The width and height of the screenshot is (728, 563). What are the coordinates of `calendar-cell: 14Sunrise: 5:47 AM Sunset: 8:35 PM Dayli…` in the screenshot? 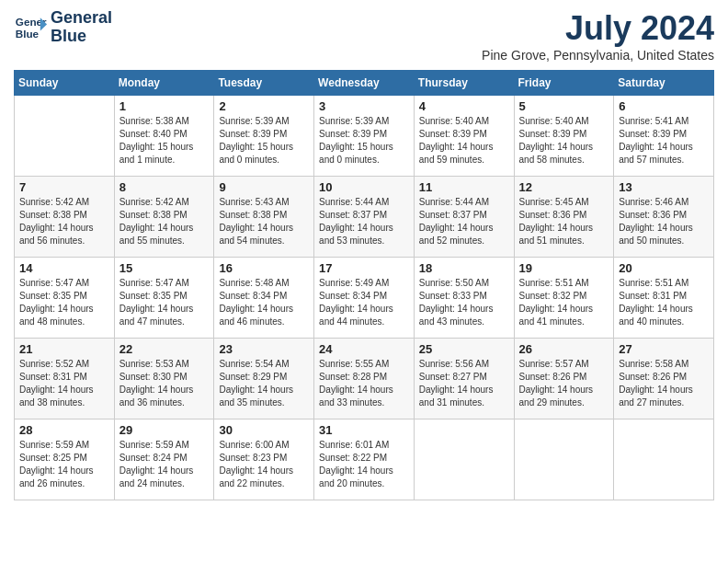 It's located at (64, 298).